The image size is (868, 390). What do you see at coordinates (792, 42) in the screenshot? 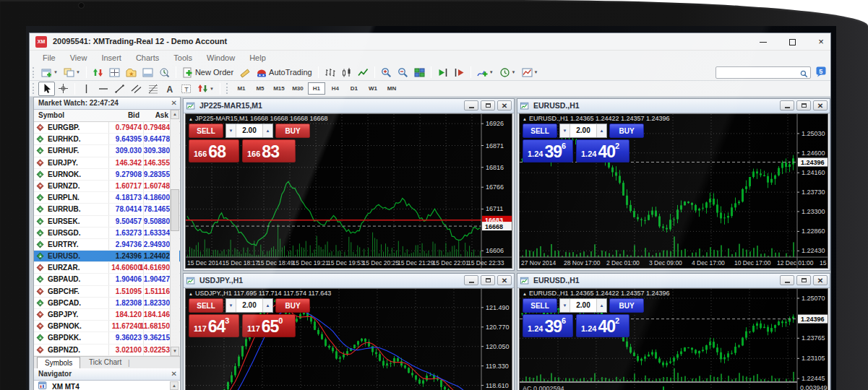
I see `maximize-button` at bounding box center [792, 42].